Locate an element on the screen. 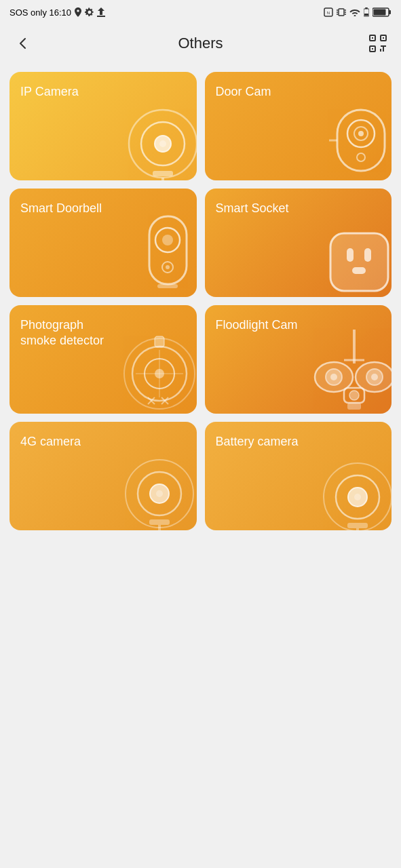 This screenshot has height=868, width=401. floodlight-cam-card: Floodlight Cam is located at coordinates (299, 359).